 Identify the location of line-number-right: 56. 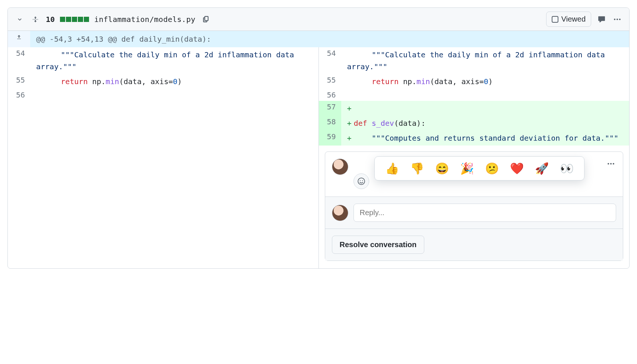
(330, 95).